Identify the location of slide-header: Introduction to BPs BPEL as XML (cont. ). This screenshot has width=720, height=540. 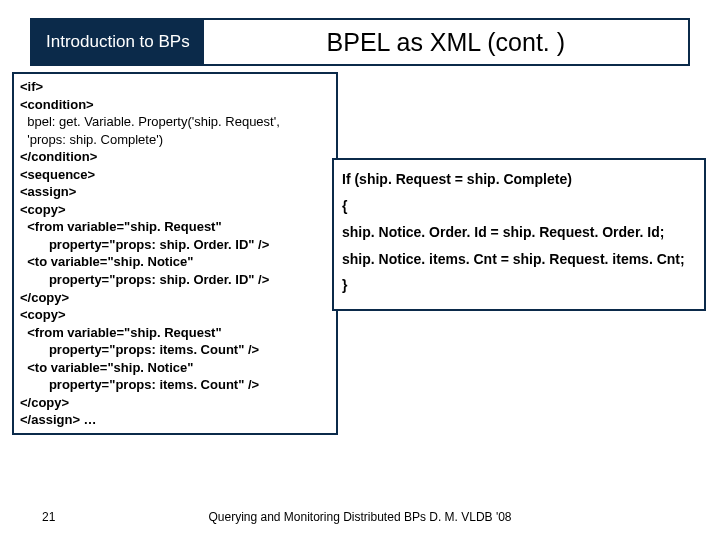
(360, 42).